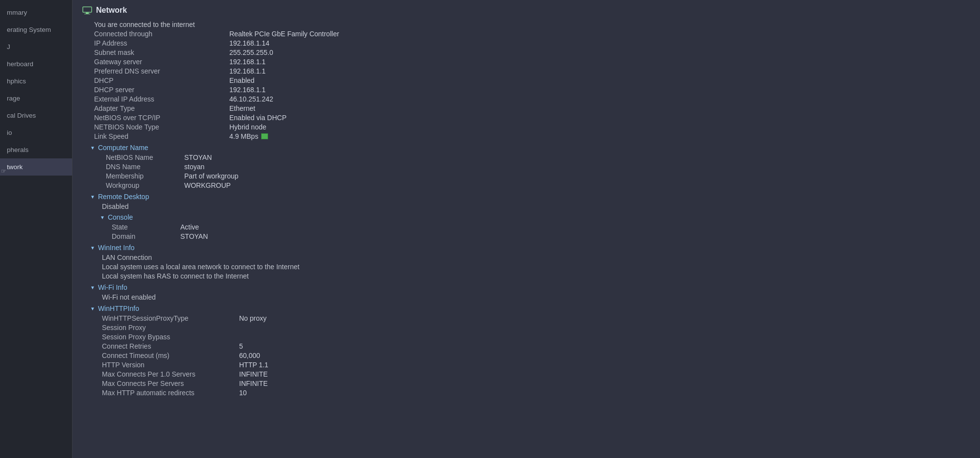  What do you see at coordinates (93, 197) in the screenshot?
I see `remote-desktop-arrow: ▼` at bounding box center [93, 197].